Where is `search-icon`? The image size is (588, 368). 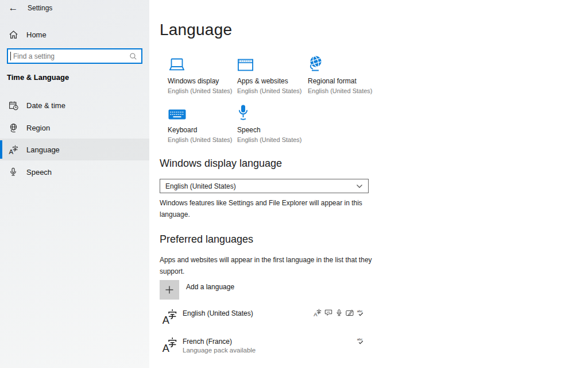
search-icon is located at coordinates (133, 56).